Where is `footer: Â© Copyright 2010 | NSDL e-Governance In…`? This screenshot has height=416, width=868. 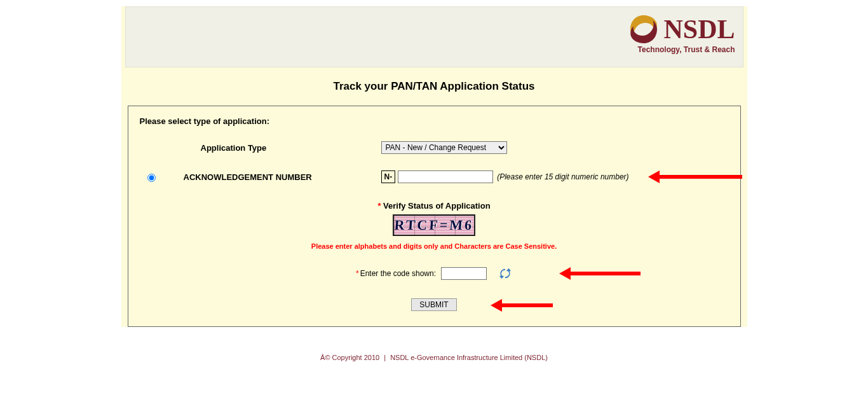 footer: Â© Copyright 2010 | NSDL e-Governance In… is located at coordinates (434, 360).